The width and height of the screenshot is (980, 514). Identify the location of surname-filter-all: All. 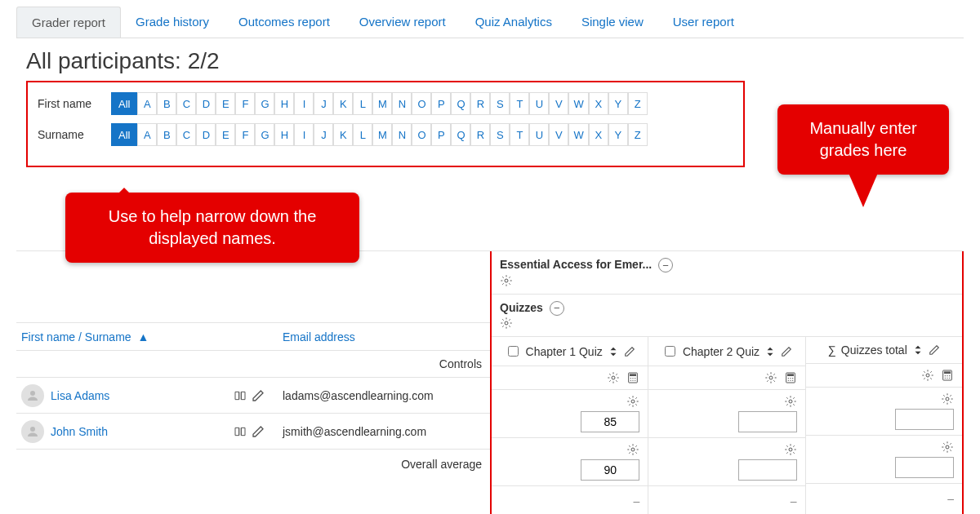
(124, 135).